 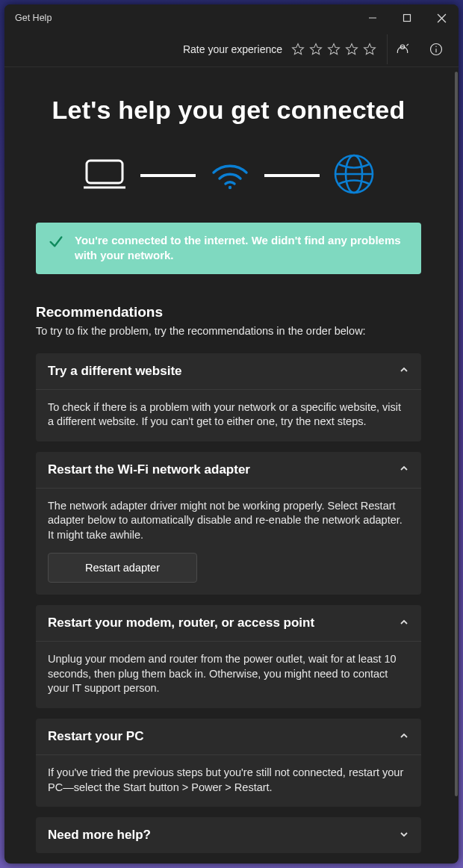 What do you see at coordinates (229, 415) in the screenshot?
I see `card-body: To check if there is a problem with your…` at bounding box center [229, 415].